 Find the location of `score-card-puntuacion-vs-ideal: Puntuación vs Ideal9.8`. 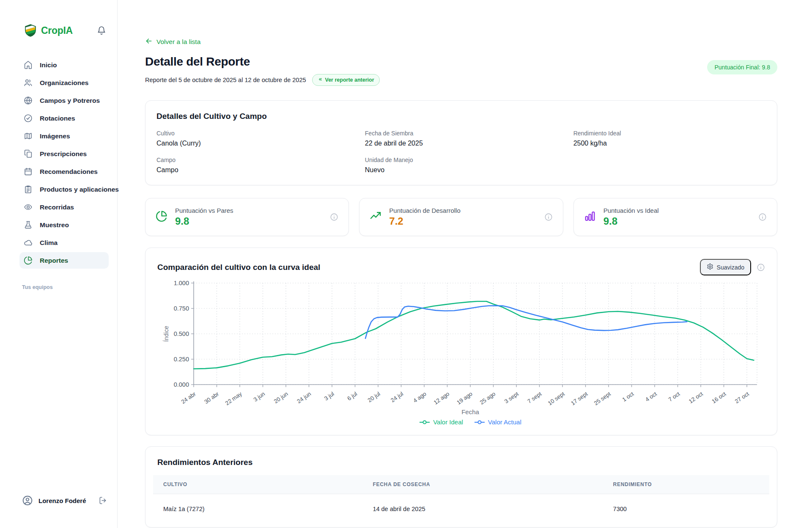

score-card-puntuacion-vs-ideal: Puntuación vs Ideal9.8 is located at coordinates (675, 217).